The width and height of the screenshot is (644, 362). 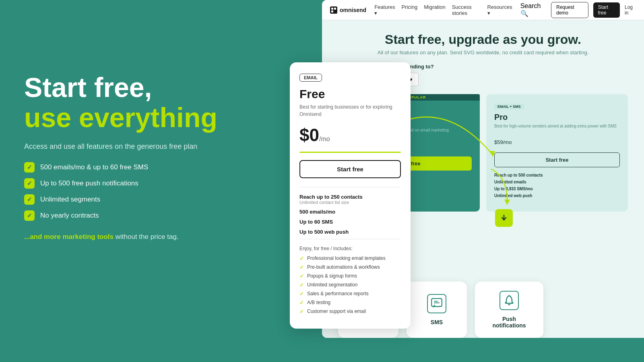 I want to click on push-title: Up to 500 web push, so click(x=350, y=232).